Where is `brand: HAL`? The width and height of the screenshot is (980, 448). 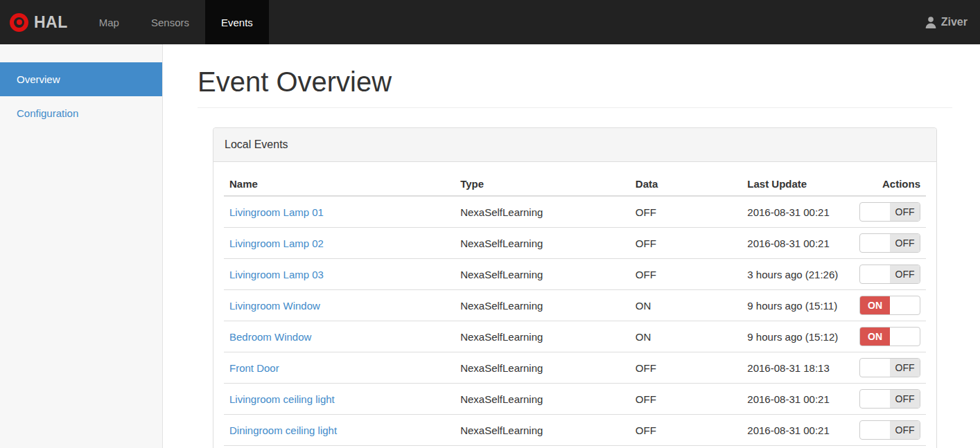
brand: HAL is located at coordinates (38, 22).